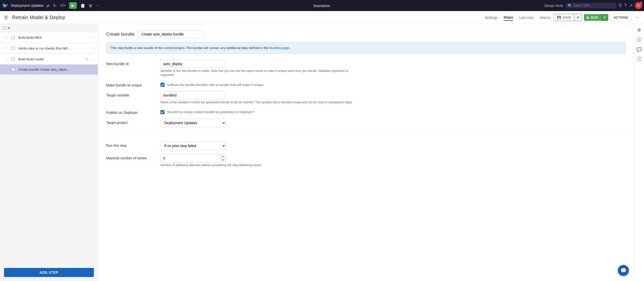  I want to click on more-icon: ···, so click(97, 6).